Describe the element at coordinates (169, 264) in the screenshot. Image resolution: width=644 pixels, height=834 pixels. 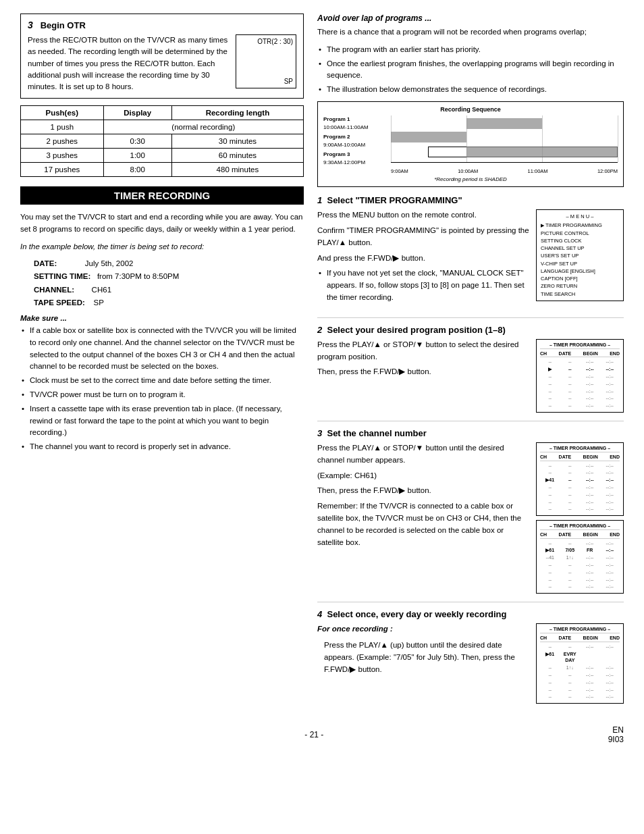
I see `example-date: DATE: July 5th, 2002` at that location.